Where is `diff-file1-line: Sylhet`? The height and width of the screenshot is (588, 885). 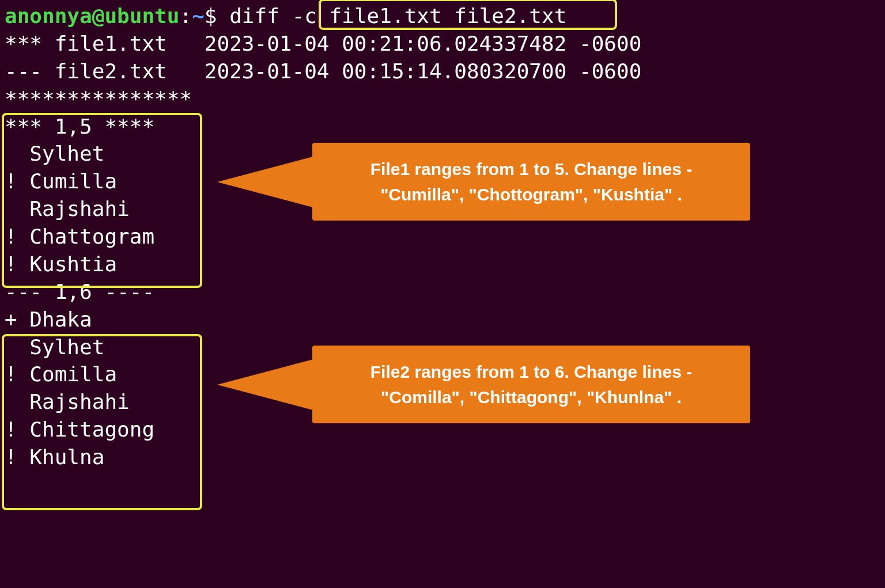 diff-file1-line: Sylhet is located at coordinates (54, 153).